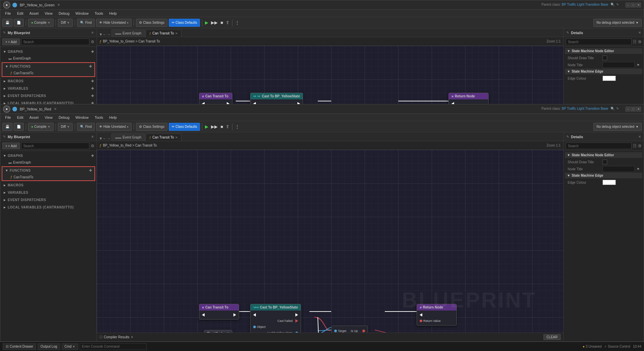  Describe the element at coordinates (48, 156) in the screenshot. I see `graphs-header-bottom: ▼ GRAPHS ✚` at that location.